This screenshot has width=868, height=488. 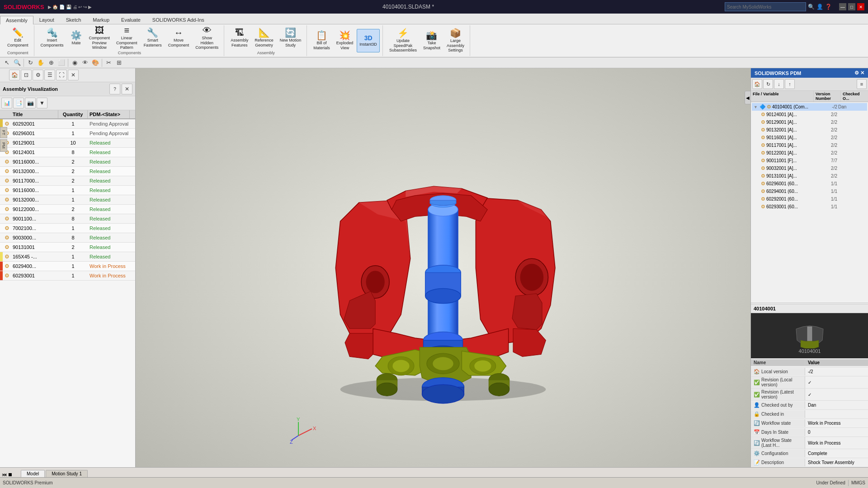 I want to click on pdm-tree-item: ⚙ 90116001 [A]... 2/2, so click(x=809, y=137).